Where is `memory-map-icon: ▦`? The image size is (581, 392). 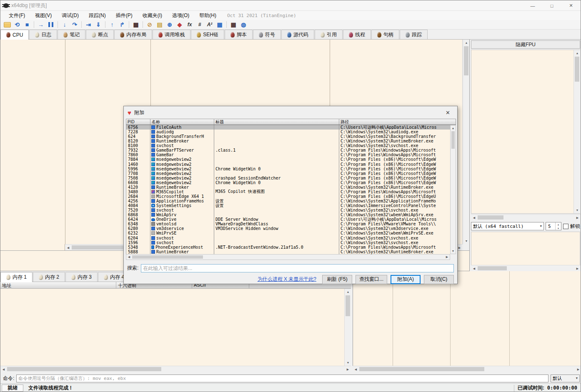 memory-map-icon: ▦ is located at coordinates (233, 25).